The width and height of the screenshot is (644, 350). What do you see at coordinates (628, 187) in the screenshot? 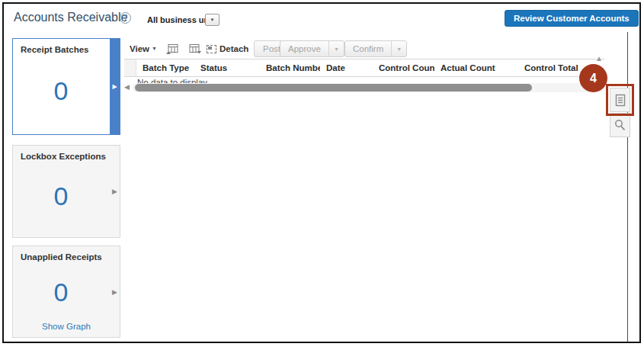
I see `content-right-divider` at bounding box center [628, 187].